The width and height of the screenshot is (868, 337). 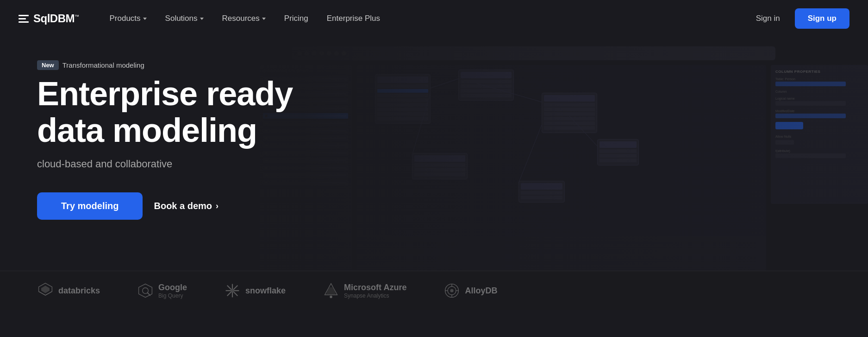 What do you see at coordinates (69, 291) in the screenshot?
I see `partner-databricks: databricks` at bounding box center [69, 291].